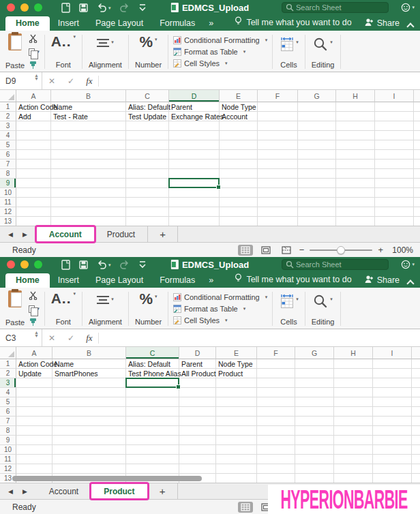  I want to click on cell-I8, so click(394, 174).